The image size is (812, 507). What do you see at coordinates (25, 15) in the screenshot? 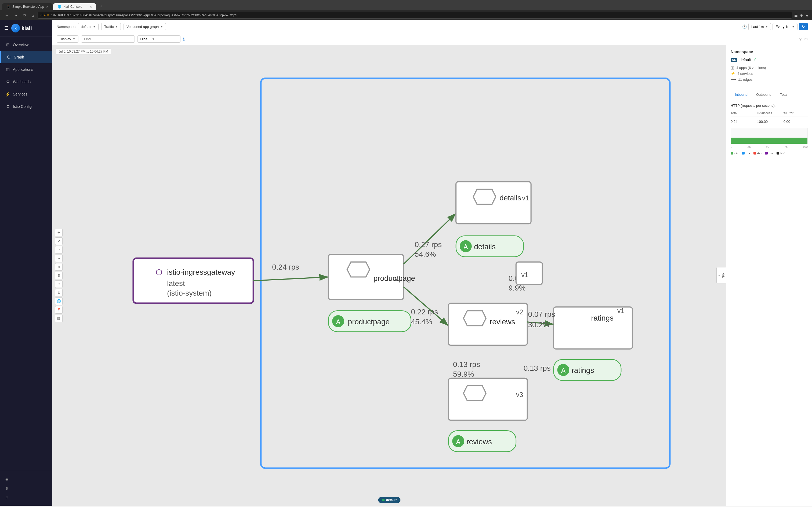
I see `nav-refresh-button: ↻` at bounding box center [25, 15].